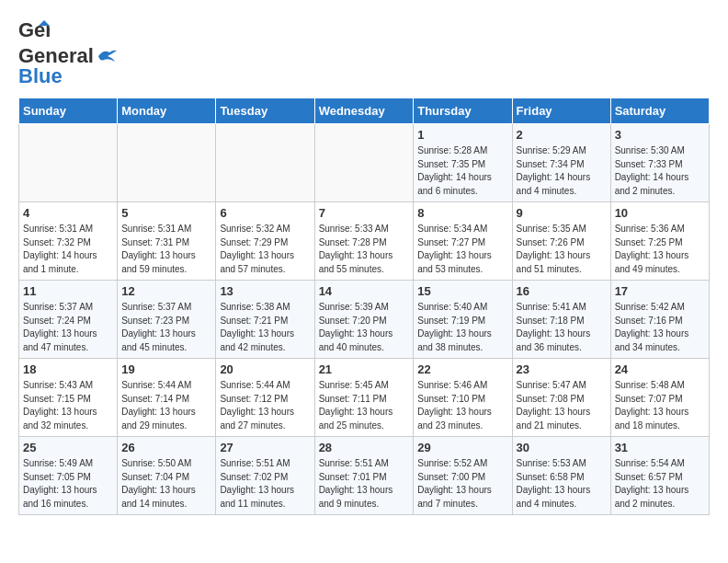 This screenshot has width=728, height=563. What do you see at coordinates (166, 484) in the screenshot?
I see `day-info: Sunrise: 5:50 AMSunset: 7:04 PMDaylight:…` at bounding box center [166, 484].